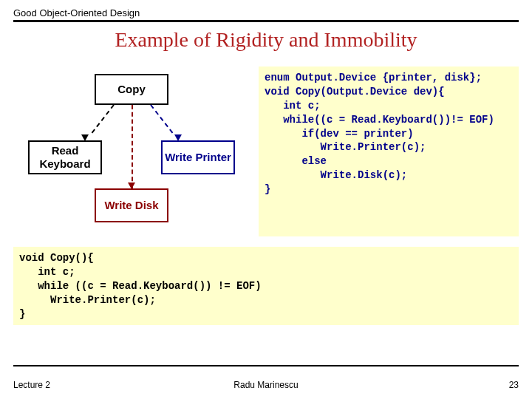 The height and width of the screenshot is (399, 532). I want to click on footer-center: Radu Marinescu, so click(266, 385).